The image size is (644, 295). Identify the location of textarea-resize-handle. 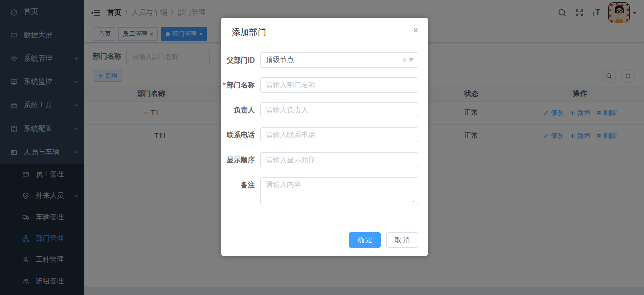
(415, 203).